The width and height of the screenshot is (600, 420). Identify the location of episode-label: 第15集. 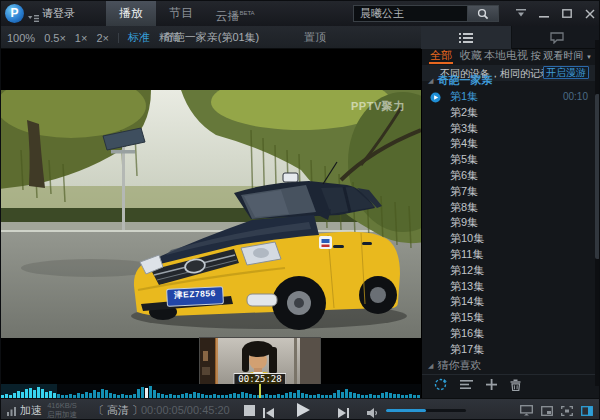
(467, 317).